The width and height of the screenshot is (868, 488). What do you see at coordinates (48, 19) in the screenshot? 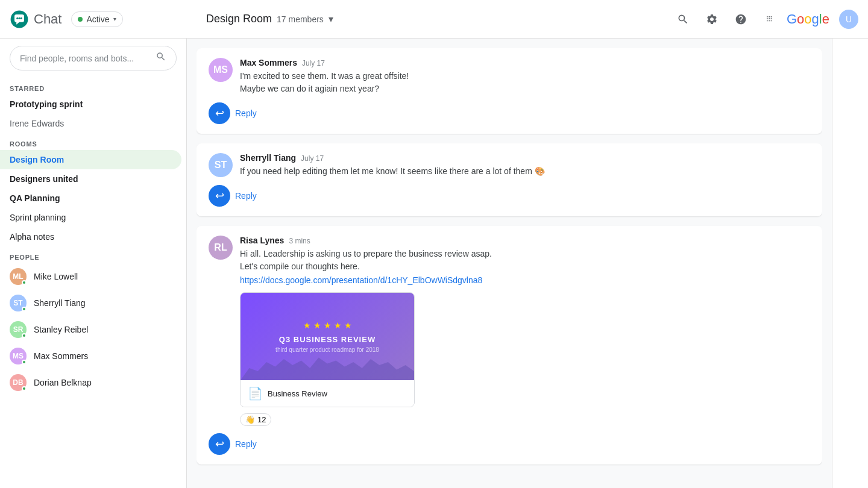
I see `app-title: Chat` at bounding box center [48, 19].